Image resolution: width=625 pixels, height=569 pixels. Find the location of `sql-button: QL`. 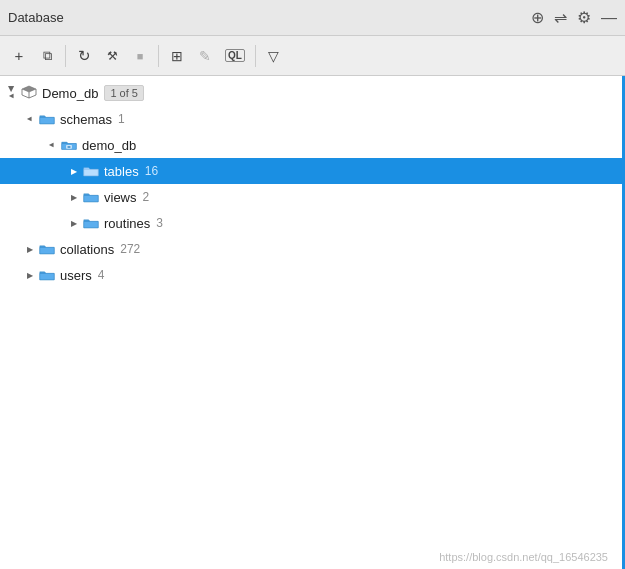

sql-button: QL is located at coordinates (235, 56).